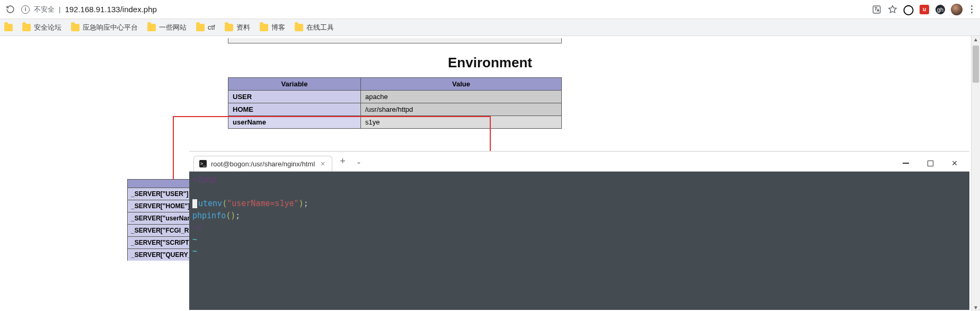  I want to click on url-box: i 不安全 | 192.168.91.133/index.php, so click(233, 10).